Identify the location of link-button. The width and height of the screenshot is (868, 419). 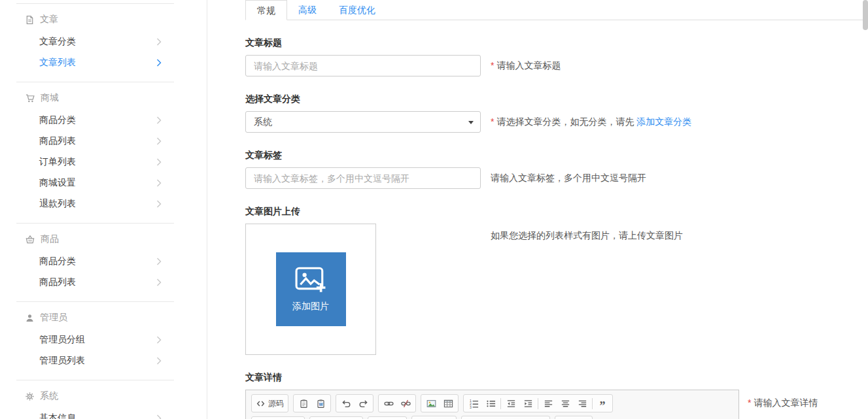
(389, 403).